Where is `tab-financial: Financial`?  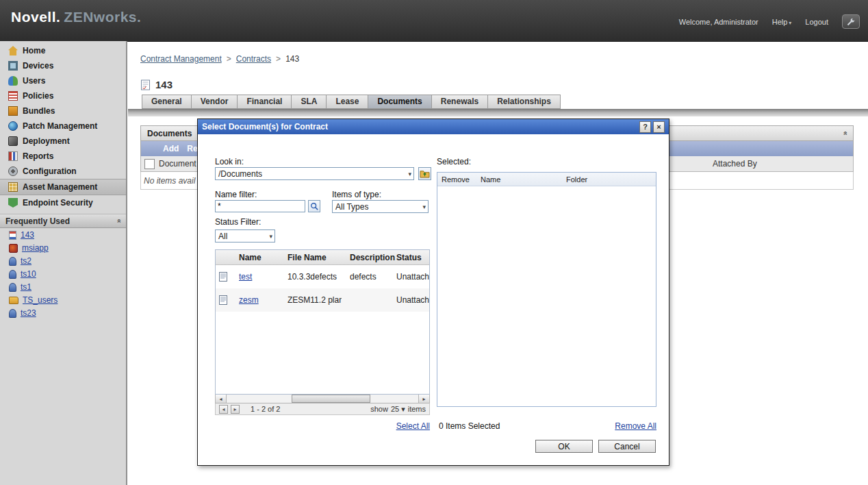
tab-financial: Financial is located at coordinates (264, 101).